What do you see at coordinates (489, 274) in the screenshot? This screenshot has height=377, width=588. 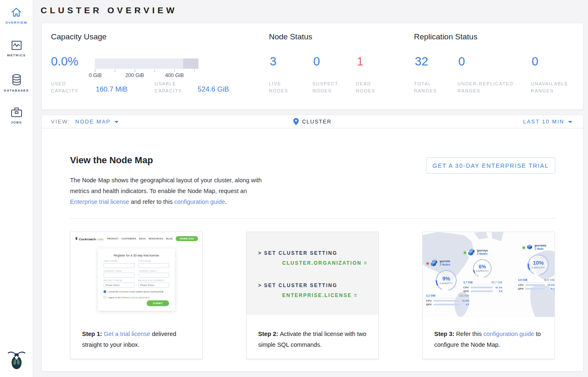 I see `node-map-preview: geo=sfo 2 Nodes 9% CAPACITY` at bounding box center [489, 274].